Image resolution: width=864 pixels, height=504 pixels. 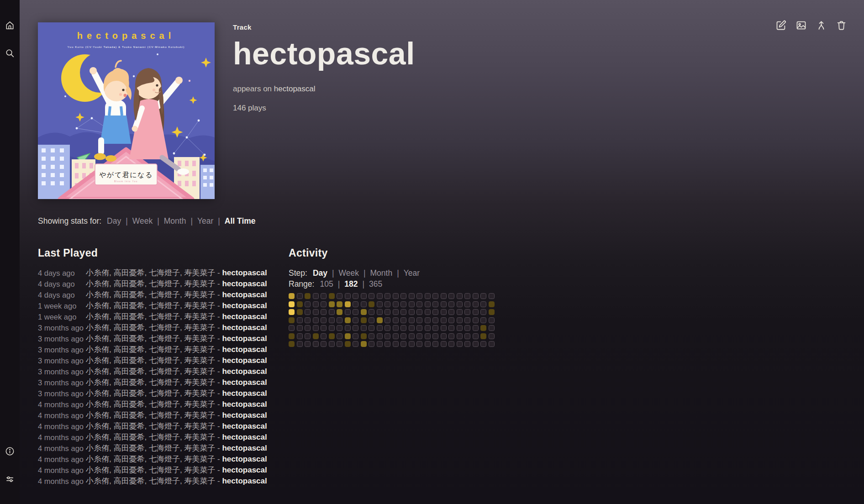 I want to click on stats-range-option-all-time: All Time, so click(x=240, y=221).